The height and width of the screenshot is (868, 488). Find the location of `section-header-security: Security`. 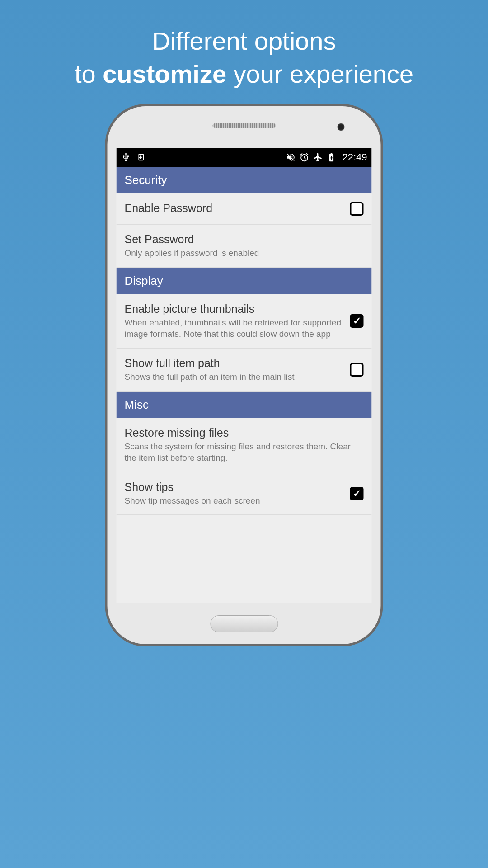

section-header-security: Security is located at coordinates (244, 180).